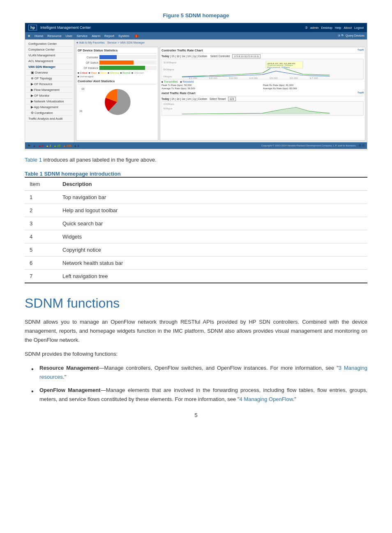 This screenshot has width=392, height=533. I want to click on sidebar-of-topology: ⊕ OF Topology, so click(49, 79).